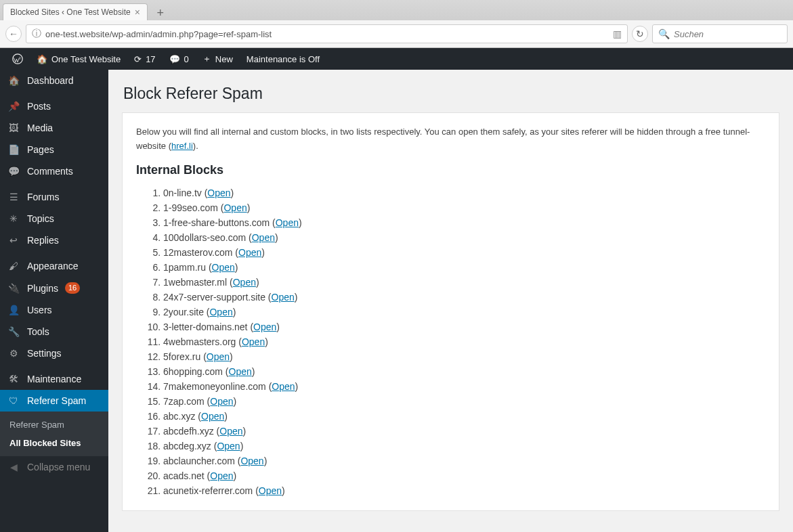  What do you see at coordinates (54, 240) in the screenshot?
I see `sidebar-item-replies: ↩ Replies` at bounding box center [54, 240].